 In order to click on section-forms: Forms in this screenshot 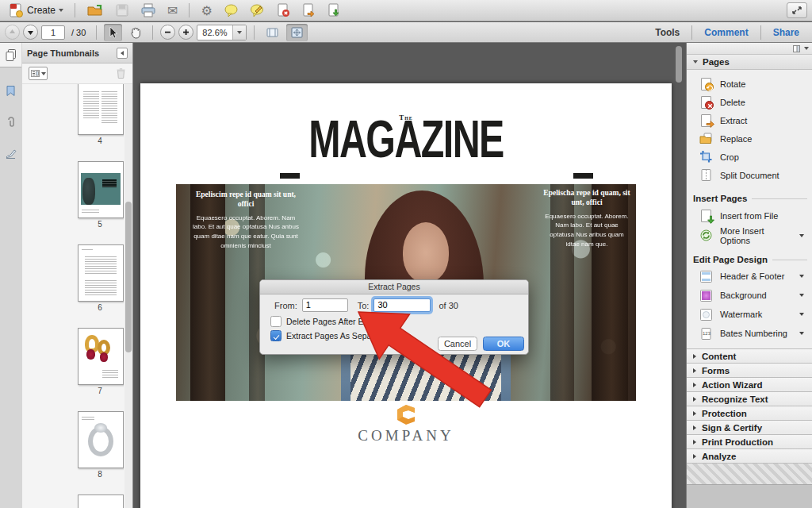, I will do `click(749, 370)`.